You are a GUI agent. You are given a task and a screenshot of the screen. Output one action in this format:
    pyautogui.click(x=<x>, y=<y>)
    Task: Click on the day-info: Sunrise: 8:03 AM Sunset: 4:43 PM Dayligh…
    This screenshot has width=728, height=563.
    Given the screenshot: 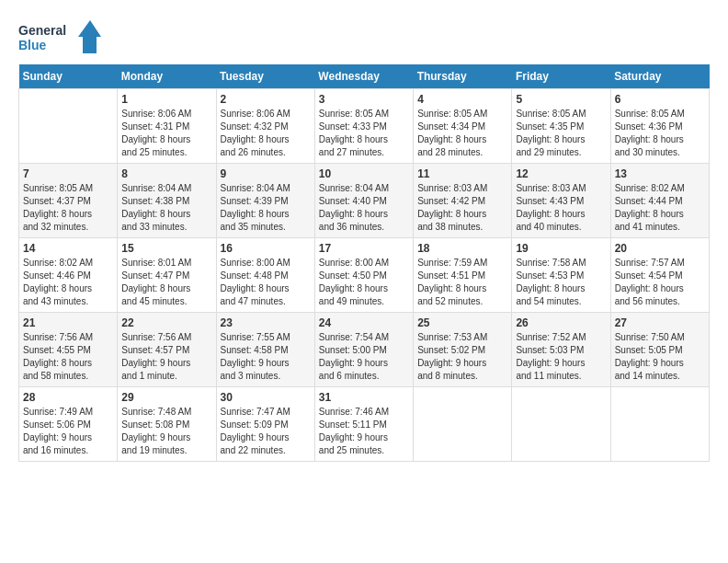 What is the action you would take?
    pyautogui.click(x=561, y=208)
    